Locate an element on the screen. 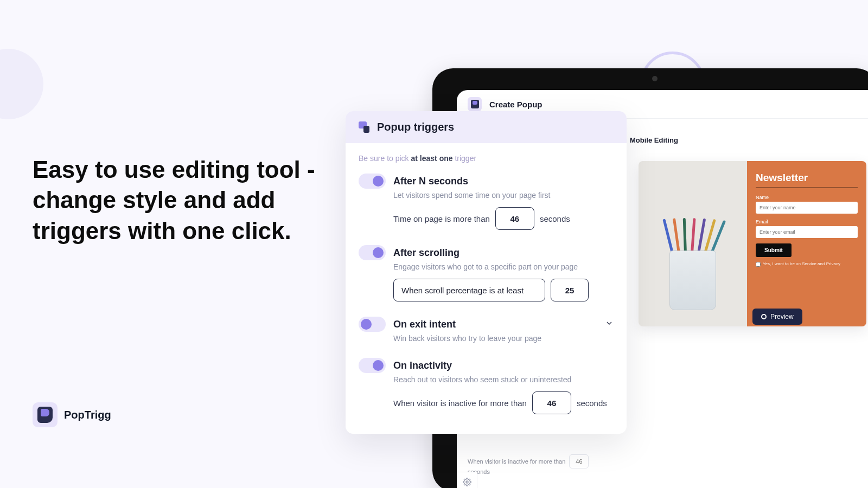 This screenshot has height=488, width=868. trigger-after-seconds: After N seconds Let visitors spend some … is located at coordinates (486, 202).